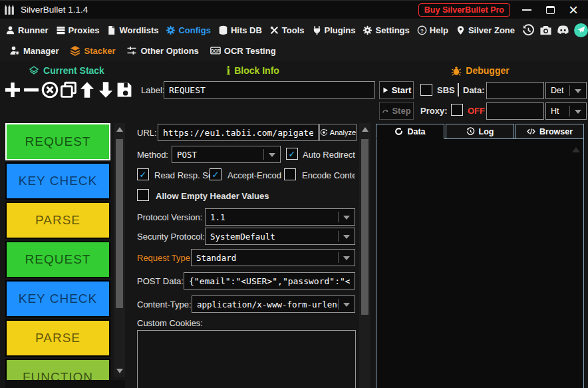 The height and width of the screenshot is (388, 588). I want to click on stack-toolbar, so click(69, 90).